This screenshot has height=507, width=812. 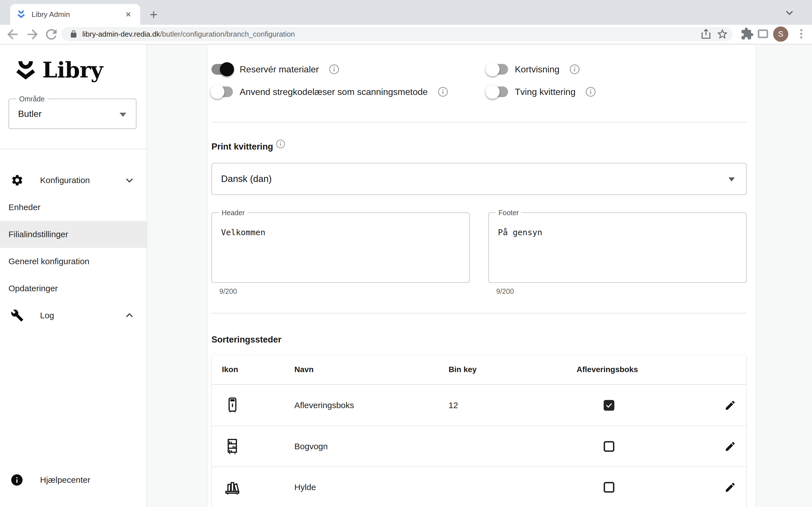 I want to click on col-ikon: Ikon, so click(x=258, y=370).